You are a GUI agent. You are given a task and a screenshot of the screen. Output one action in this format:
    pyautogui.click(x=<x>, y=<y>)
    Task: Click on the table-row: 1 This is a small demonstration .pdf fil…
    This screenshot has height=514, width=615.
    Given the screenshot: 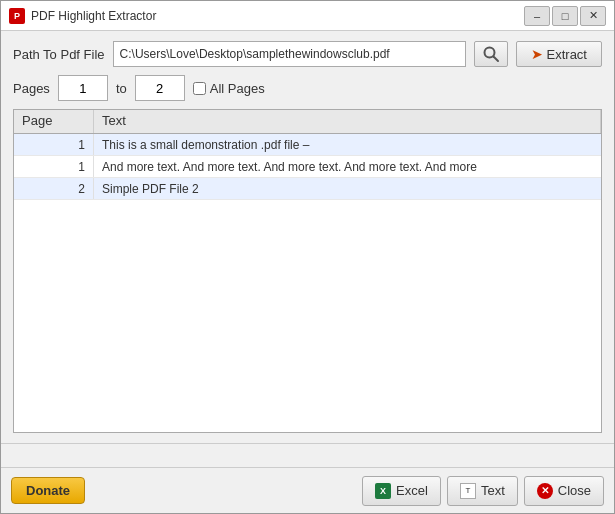 What is the action you would take?
    pyautogui.click(x=308, y=145)
    